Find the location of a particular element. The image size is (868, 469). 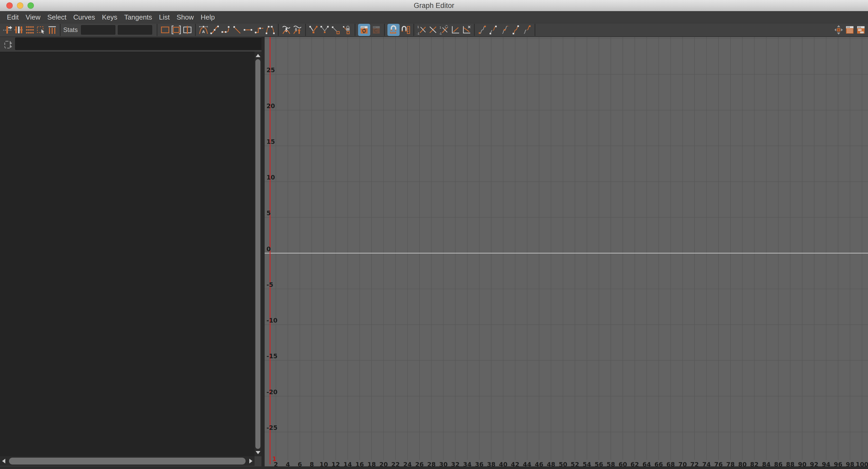

pre-infinity-linear-button is located at coordinates (455, 30).